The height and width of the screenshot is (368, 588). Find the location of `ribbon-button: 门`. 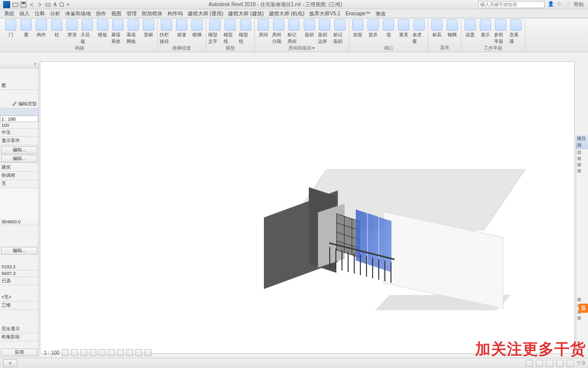

ribbon-button: 门 is located at coordinates (11, 29).